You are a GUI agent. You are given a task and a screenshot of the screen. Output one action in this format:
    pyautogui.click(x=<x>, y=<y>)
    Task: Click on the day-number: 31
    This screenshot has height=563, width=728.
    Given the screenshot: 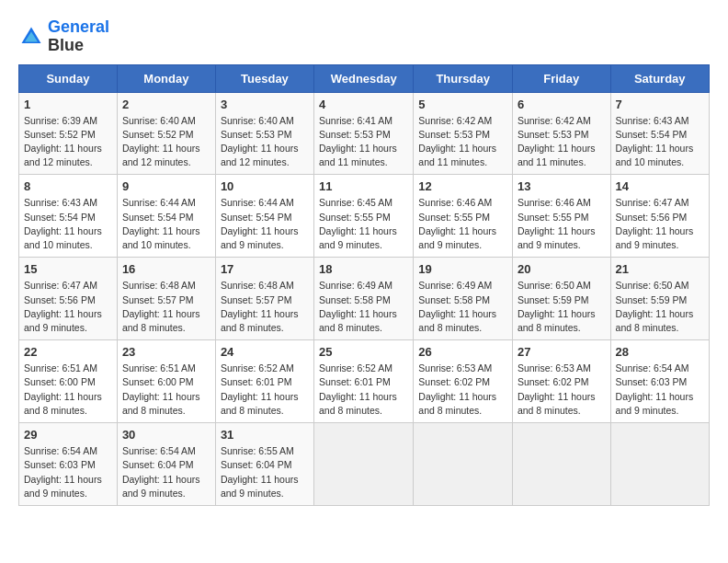 What is the action you would take?
    pyautogui.click(x=265, y=434)
    